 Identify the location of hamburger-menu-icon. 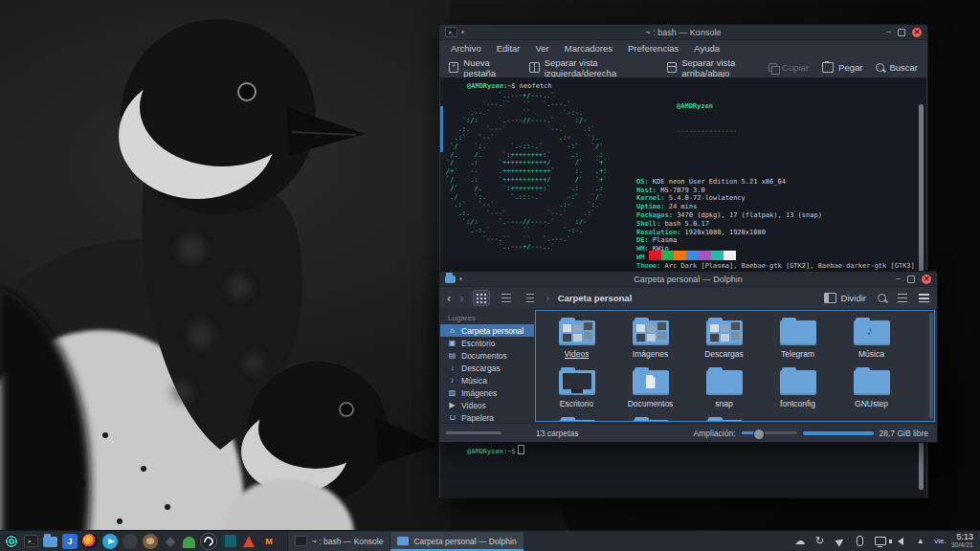
(924, 298).